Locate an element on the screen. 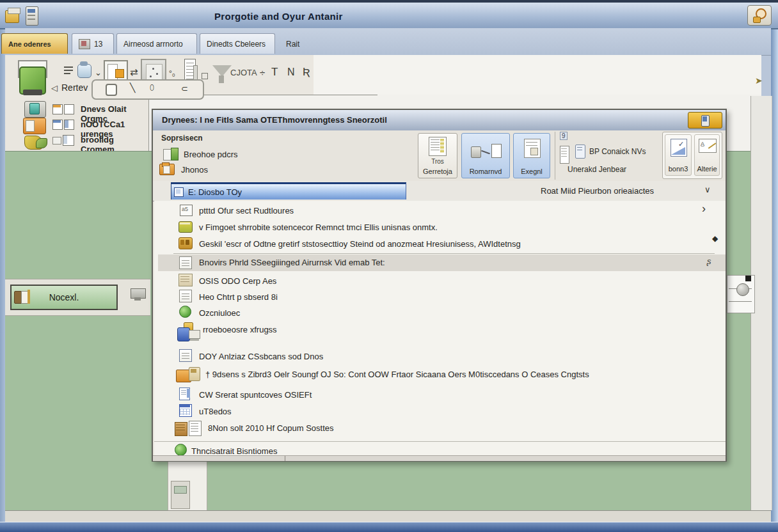 Image resolution: width=778 pixels, height=532 pixels. rounded-square-icon is located at coordinates (111, 90).